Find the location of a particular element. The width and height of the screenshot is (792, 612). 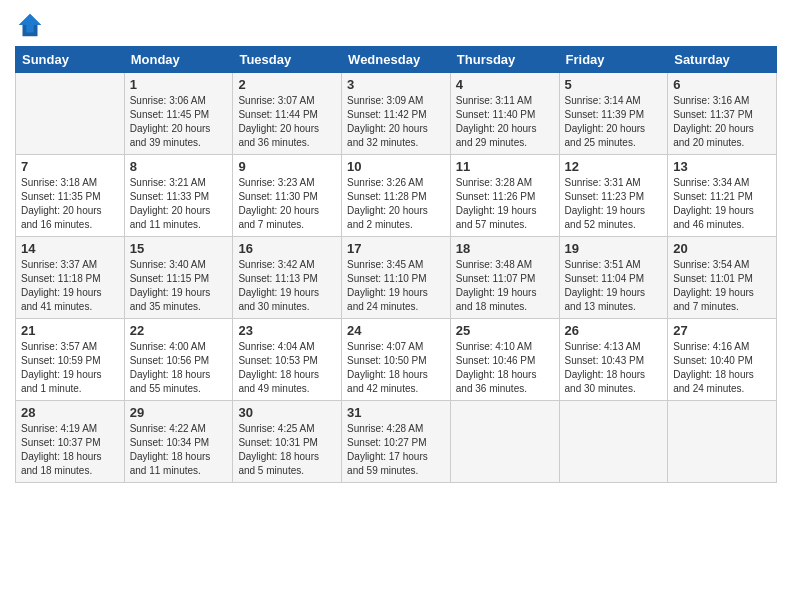

day-info: Sunrise: 4:04 AM Sunset: 10:53 PM Daylig… is located at coordinates (287, 368).